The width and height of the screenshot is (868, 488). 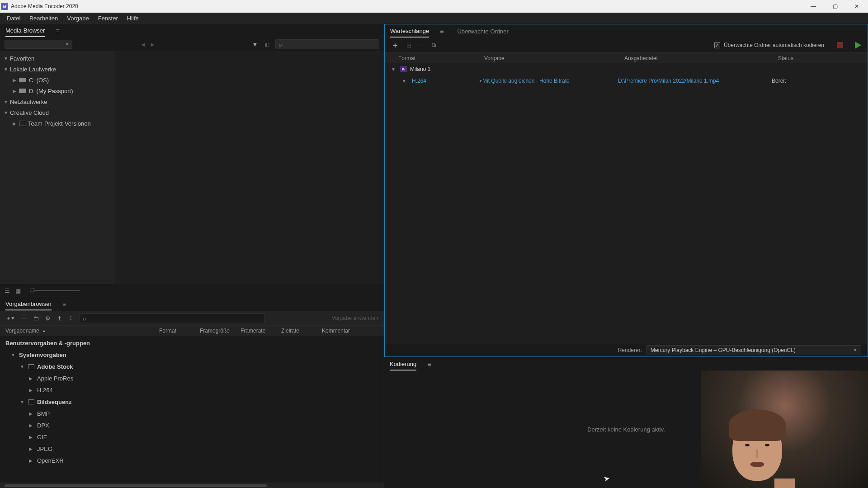 I want to click on tree-creative-cloud: Creative Cloud, so click(x=58, y=113).